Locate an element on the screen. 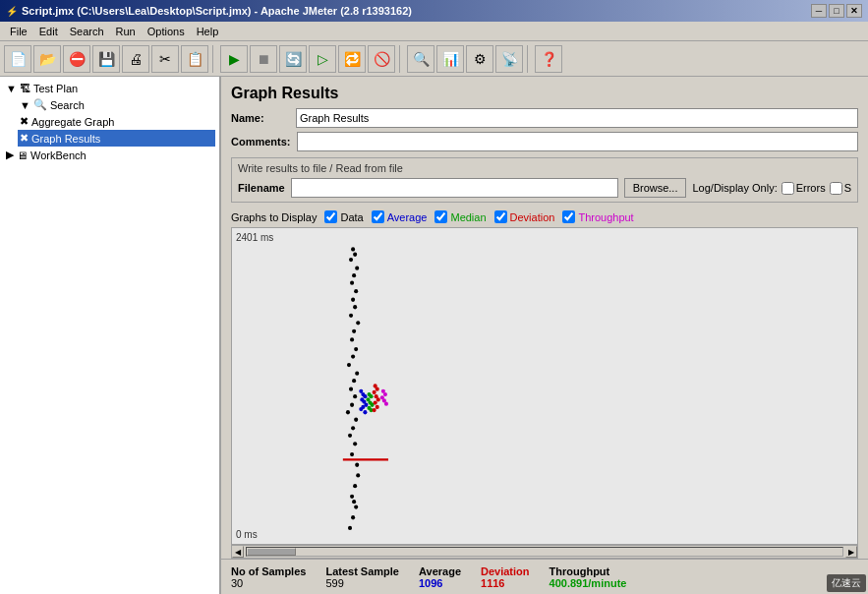  check-data-label: Data is located at coordinates (344, 216).